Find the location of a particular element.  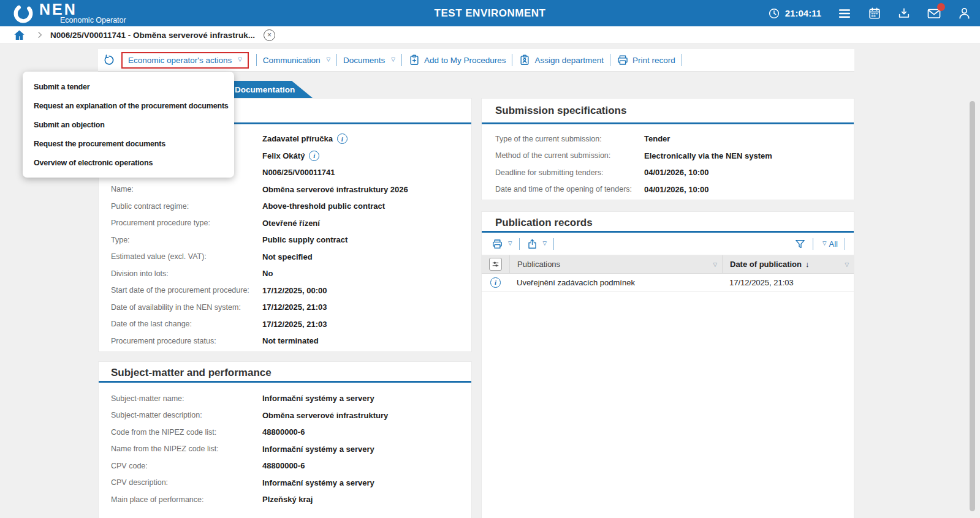

field-label: Method of the current submission: is located at coordinates (570, 156).